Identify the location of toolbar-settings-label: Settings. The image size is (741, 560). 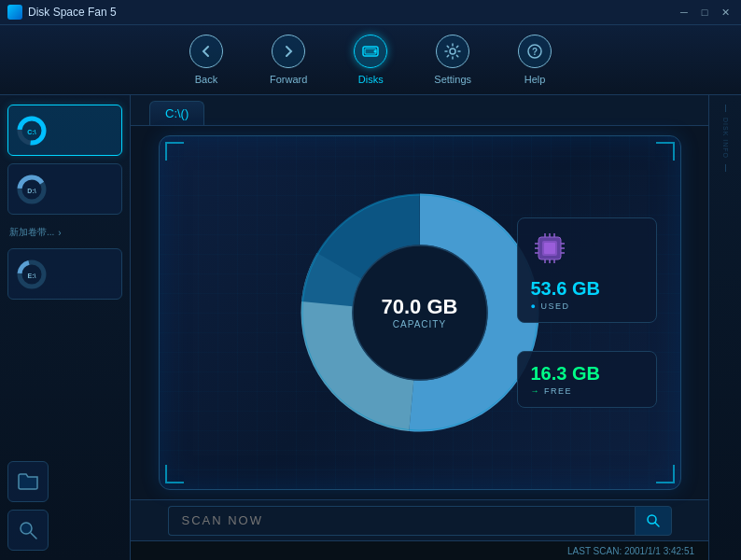
(453, 79).